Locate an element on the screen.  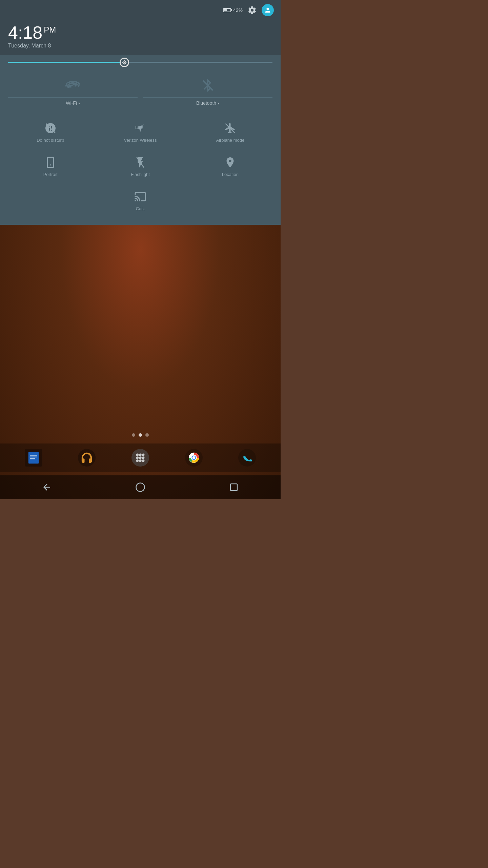
notification-shade: 42% 4:18PM Tuesday, March 8 is located at coordinates (140, 113).